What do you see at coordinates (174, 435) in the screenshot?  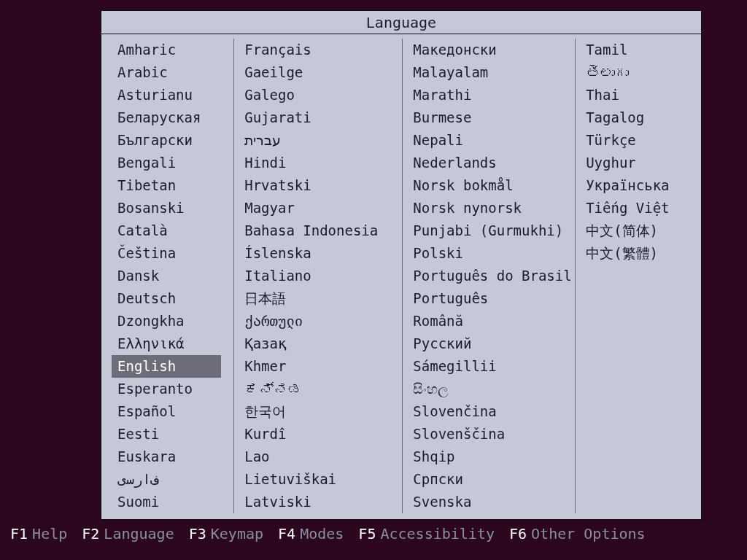 I see `language-option: Eesti` at bounding box center [174, 435].